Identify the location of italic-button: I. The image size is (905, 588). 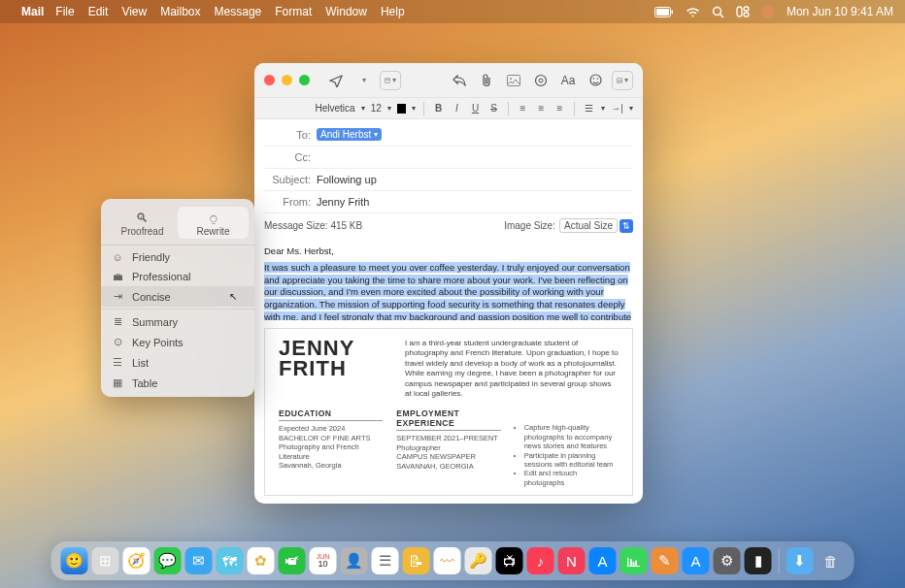
(456, 109).